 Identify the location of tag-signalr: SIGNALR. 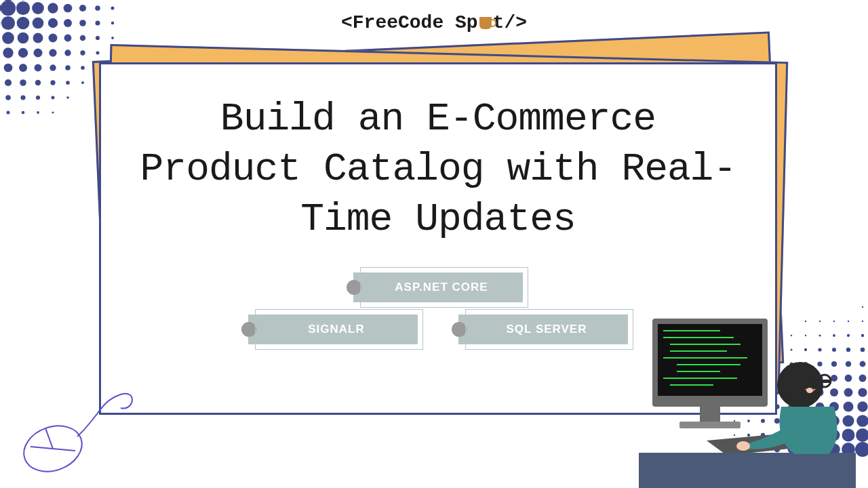
(333, 329).